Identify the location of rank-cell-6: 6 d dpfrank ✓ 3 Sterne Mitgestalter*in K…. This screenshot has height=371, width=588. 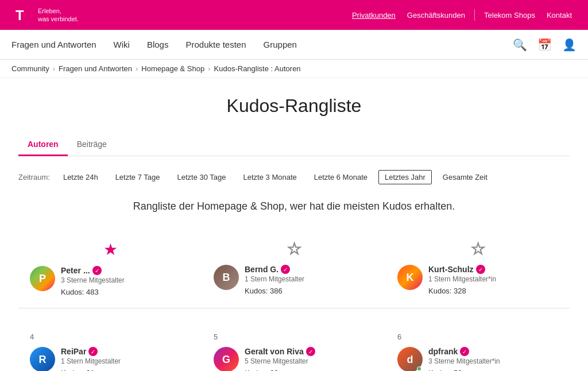
(478, 348).